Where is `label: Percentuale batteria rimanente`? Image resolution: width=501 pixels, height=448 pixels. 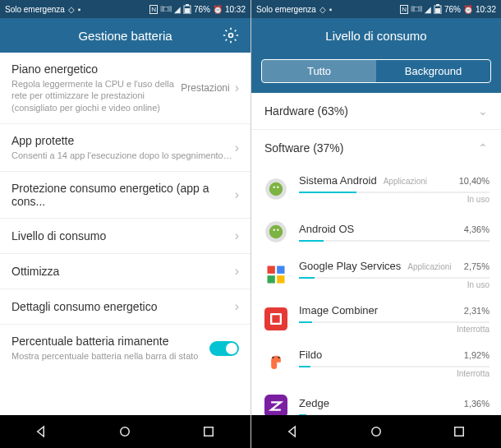
label: Percentuale batteria rimanente is located at coordinates (110, 341).